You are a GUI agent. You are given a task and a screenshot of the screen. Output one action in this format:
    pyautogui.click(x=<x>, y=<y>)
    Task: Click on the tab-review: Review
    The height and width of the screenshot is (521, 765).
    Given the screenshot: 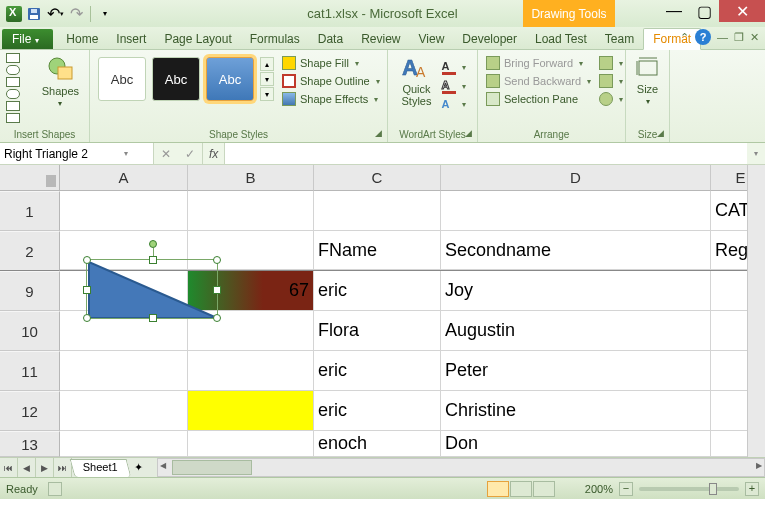 What is the action you would take?
    pyautogui.click(x=380, y=39)
    